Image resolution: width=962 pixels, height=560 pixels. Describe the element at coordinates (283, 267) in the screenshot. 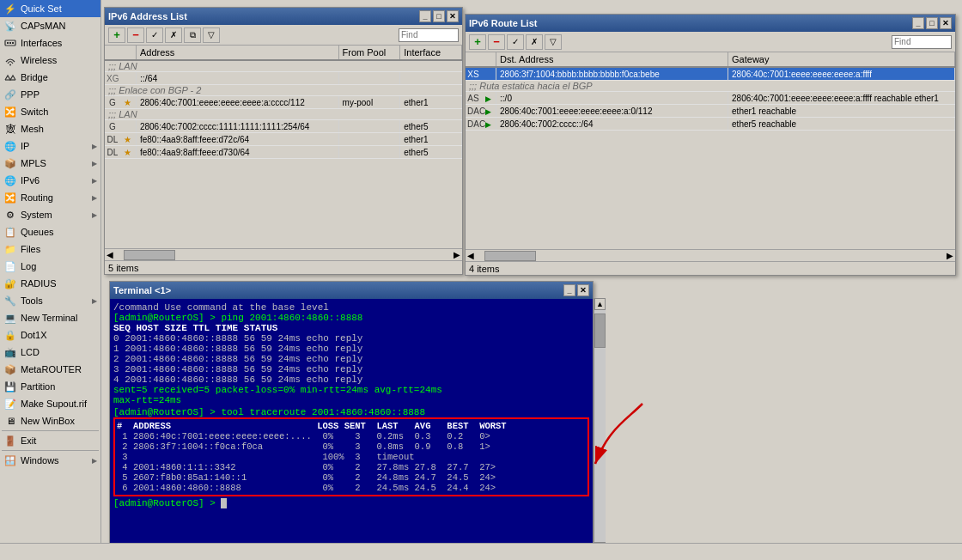

I see `ipv6-status-bar: 5 items` at that location.